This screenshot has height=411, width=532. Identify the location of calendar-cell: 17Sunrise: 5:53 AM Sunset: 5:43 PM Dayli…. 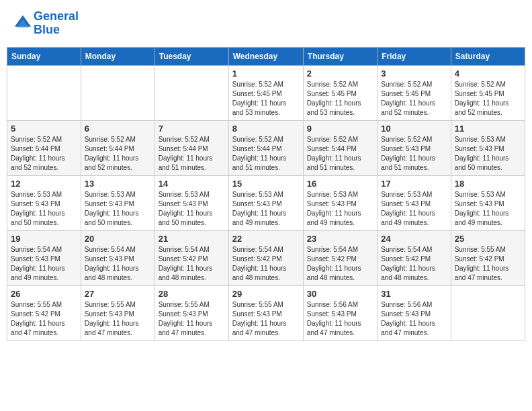
(414, 203).